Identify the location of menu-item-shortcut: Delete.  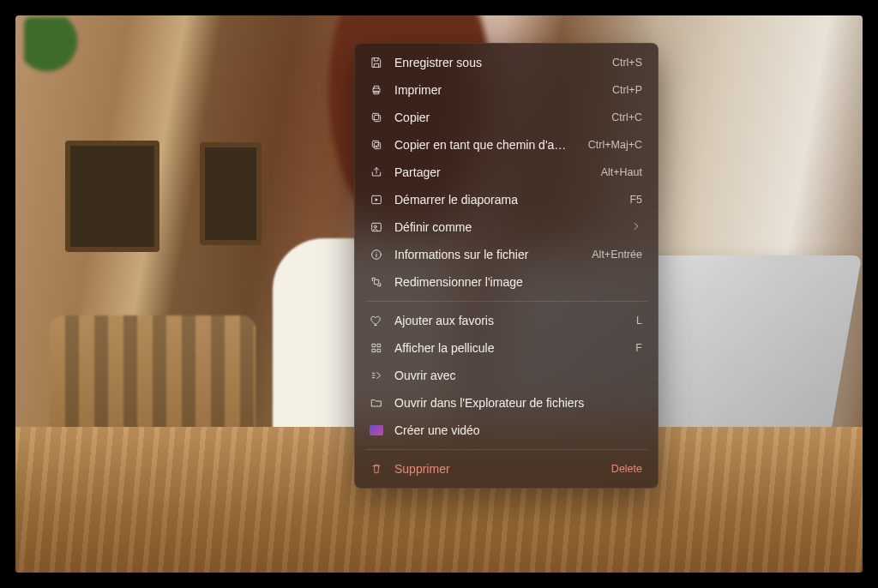
(627, 469).